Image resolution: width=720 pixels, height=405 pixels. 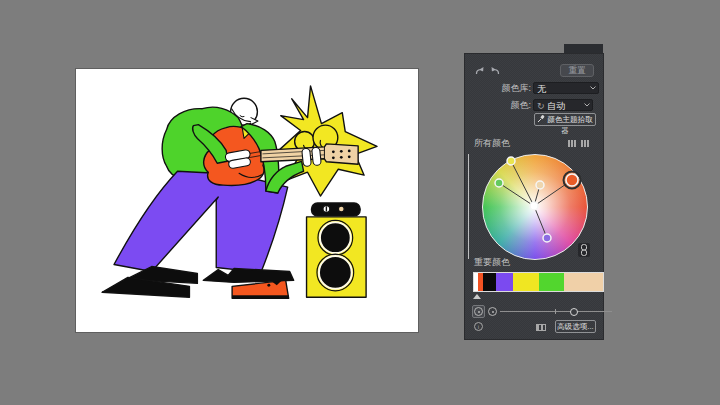 What do you see at coordinates (328, 141) in the screenshot?
I see `starburst` at bounding box center [328, 141].